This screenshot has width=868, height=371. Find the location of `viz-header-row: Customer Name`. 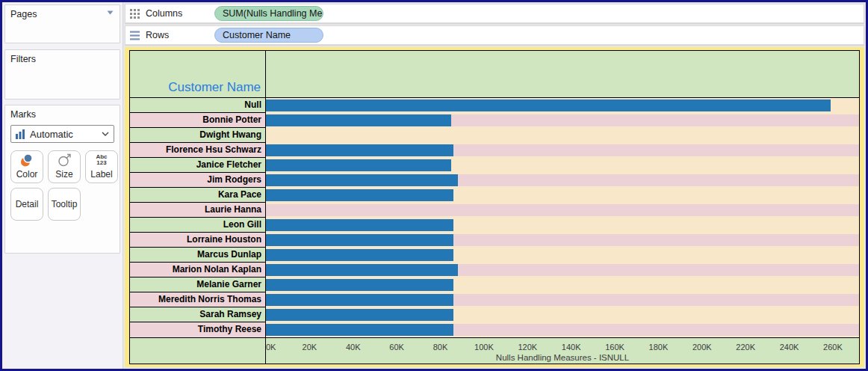

viz-header-row: Customer Name is located at coordinates (495, 75).